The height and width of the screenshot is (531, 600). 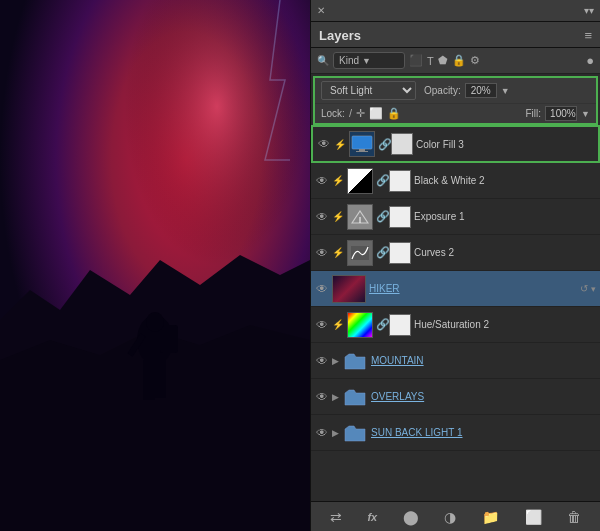 What do you see at coordinates (505, 180) in the screenshot?
I see `layer-name-black-white-2: Black & White 2` at bounding box center [505, 180].